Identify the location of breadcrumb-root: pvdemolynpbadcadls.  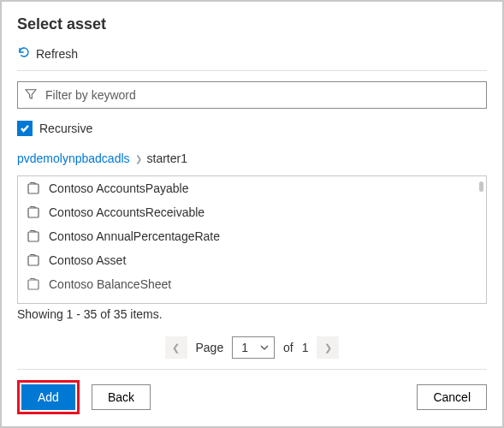
(74, 158).